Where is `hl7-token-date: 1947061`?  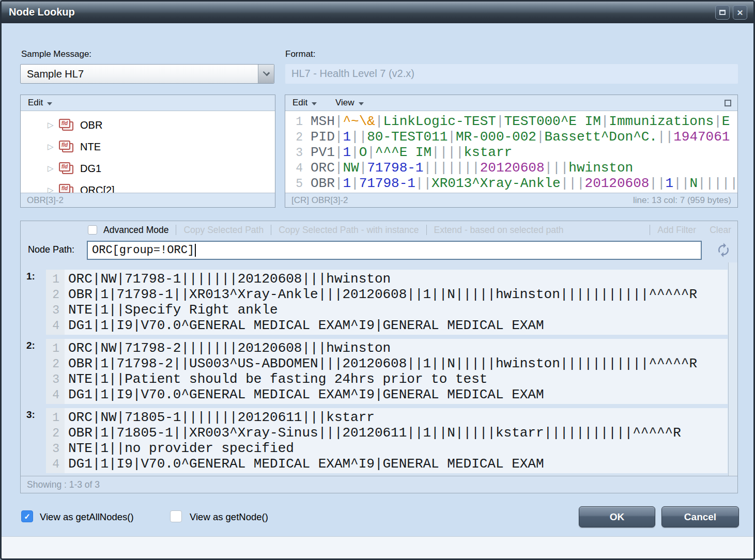
hl7-token-date: 1947061 is located at coordinates (702, 137).